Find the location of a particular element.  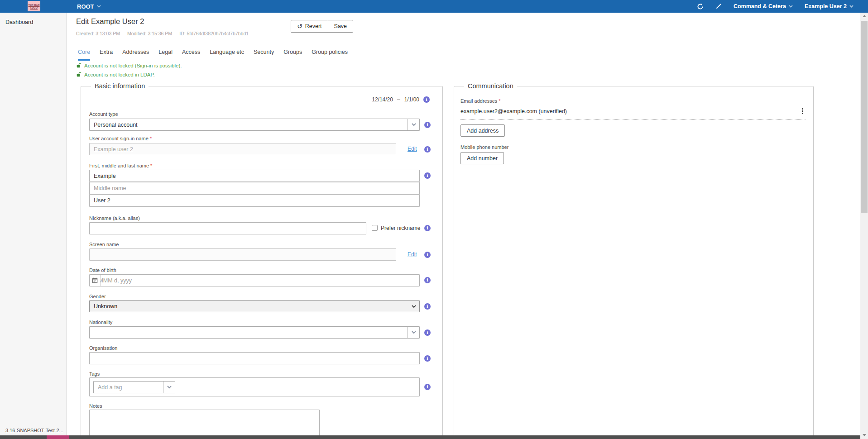

command-menu-label: Command & Cetera is located at coordinates (760, 6).